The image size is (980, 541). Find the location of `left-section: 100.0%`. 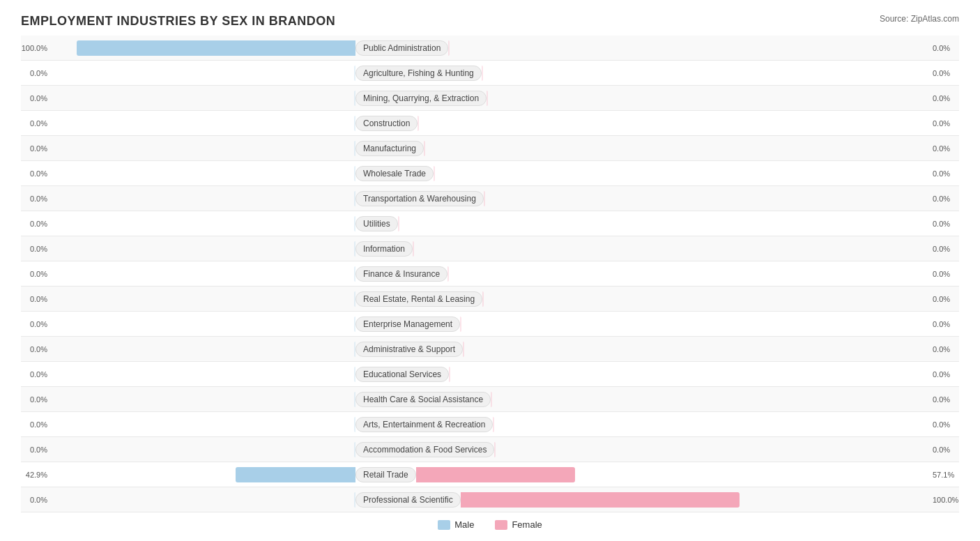

left-section: 100.0% is located at coordinates (188, 48).